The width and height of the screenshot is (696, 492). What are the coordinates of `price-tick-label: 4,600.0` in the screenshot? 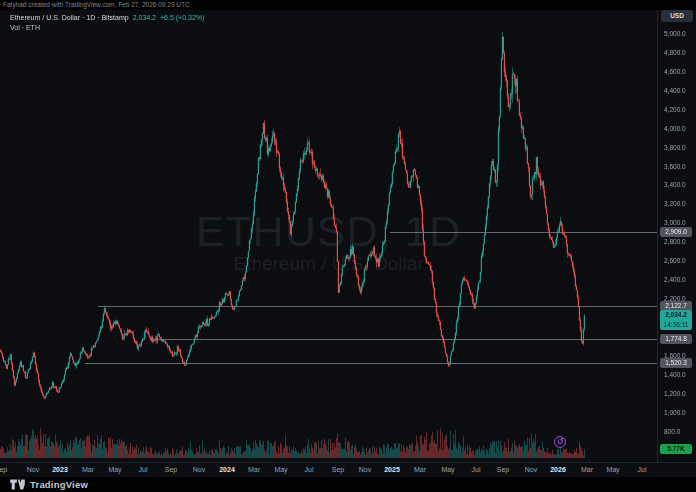 It's located at (675, 72).